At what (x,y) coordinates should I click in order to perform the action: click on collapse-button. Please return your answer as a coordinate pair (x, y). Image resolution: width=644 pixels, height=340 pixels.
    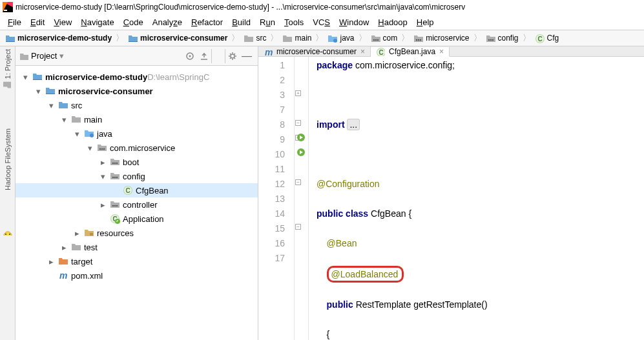
    Looking at the image, I should click on (204, 56).